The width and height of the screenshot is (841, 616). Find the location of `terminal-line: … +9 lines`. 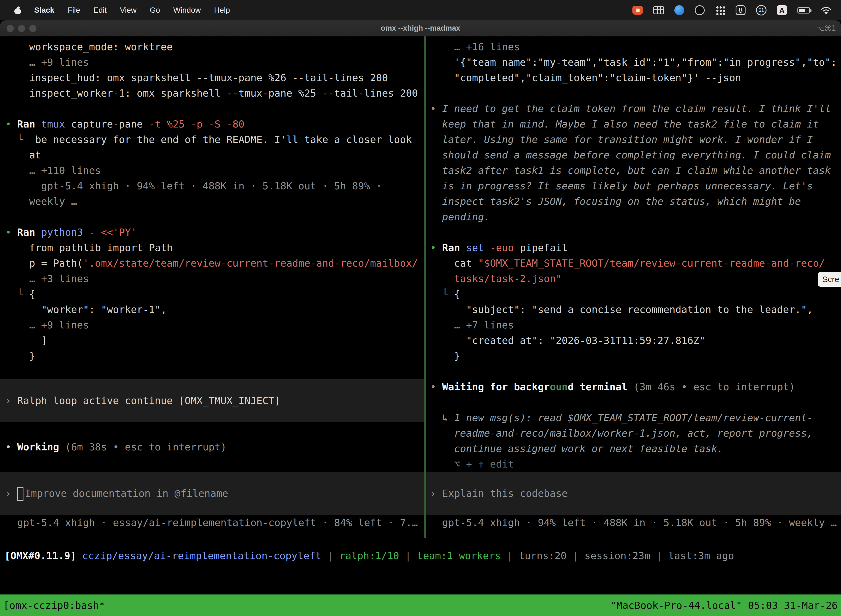

terminal-line: … +9 lines is located at coordinates (212, 63).